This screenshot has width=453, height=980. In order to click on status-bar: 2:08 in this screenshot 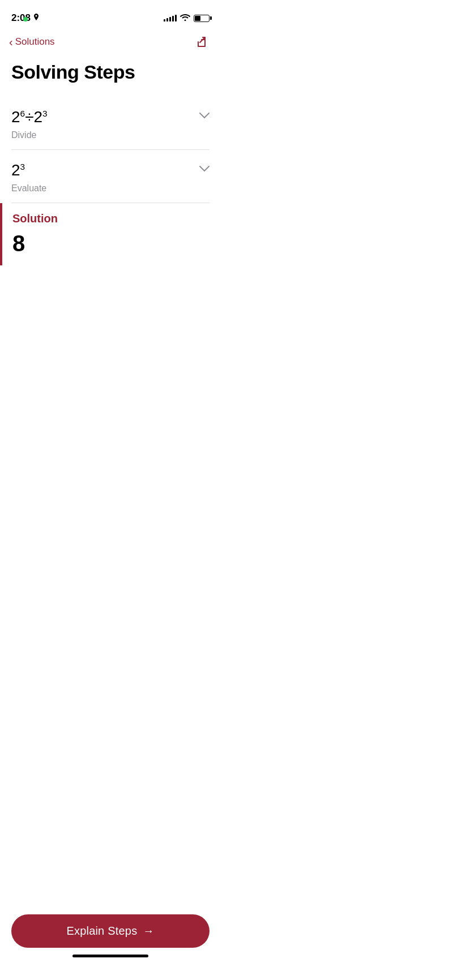, I will do `click(110, 14)`.